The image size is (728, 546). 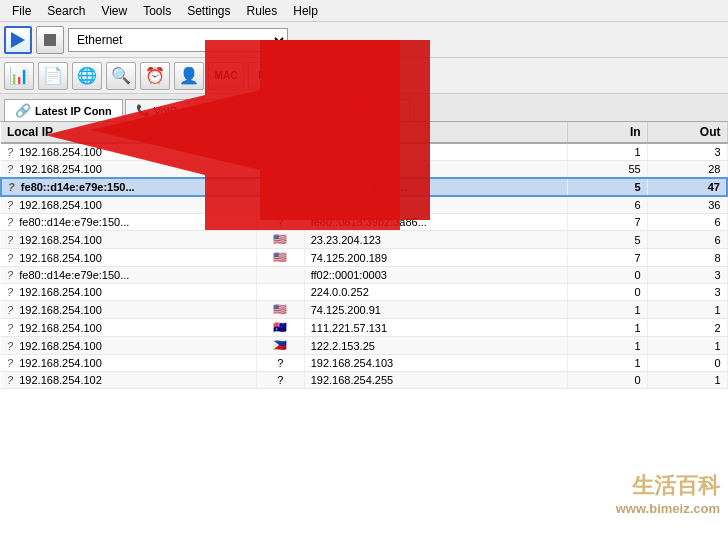 I want to click on cell-local-ip: ? 192.168.254.102, so click(x=128, y=380).